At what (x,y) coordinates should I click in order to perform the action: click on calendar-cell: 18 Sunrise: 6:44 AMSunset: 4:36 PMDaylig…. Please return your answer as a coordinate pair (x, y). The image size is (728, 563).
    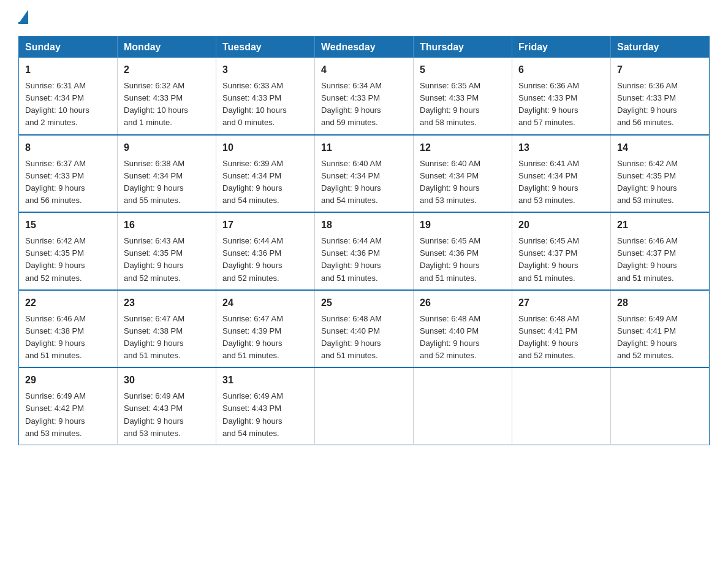
    Looking at the image, I should click on (364, 251).